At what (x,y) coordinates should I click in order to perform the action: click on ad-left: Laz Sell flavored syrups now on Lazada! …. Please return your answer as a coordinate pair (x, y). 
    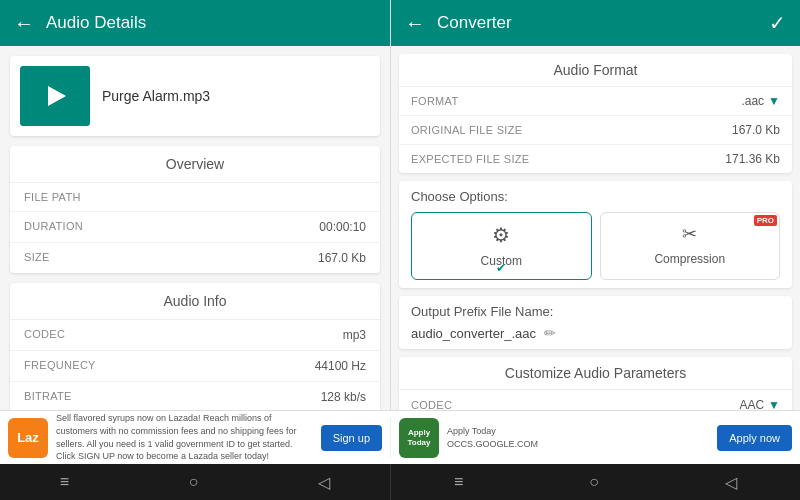
    Looking at the image, I should click on (195, 437).